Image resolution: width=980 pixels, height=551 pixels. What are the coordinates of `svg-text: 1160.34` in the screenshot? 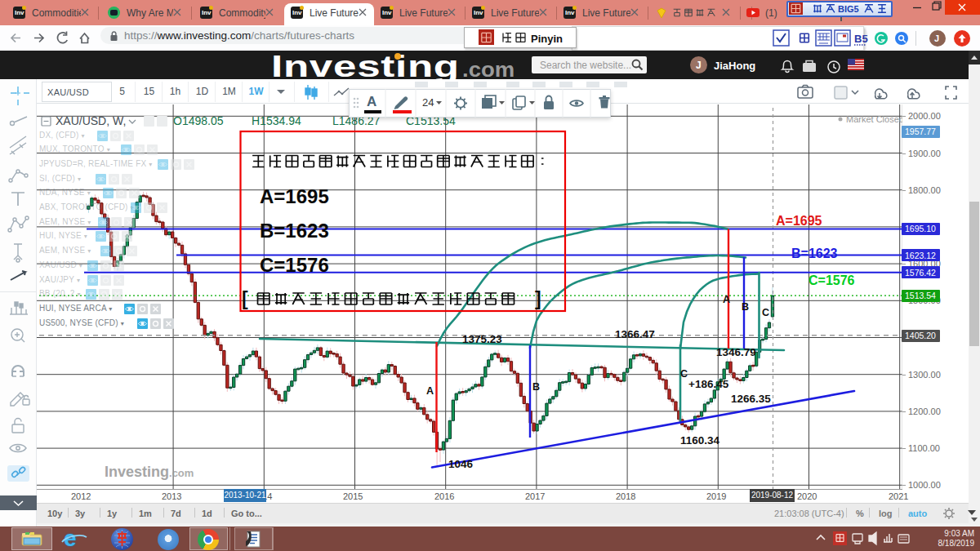 It's located at (701, 441).